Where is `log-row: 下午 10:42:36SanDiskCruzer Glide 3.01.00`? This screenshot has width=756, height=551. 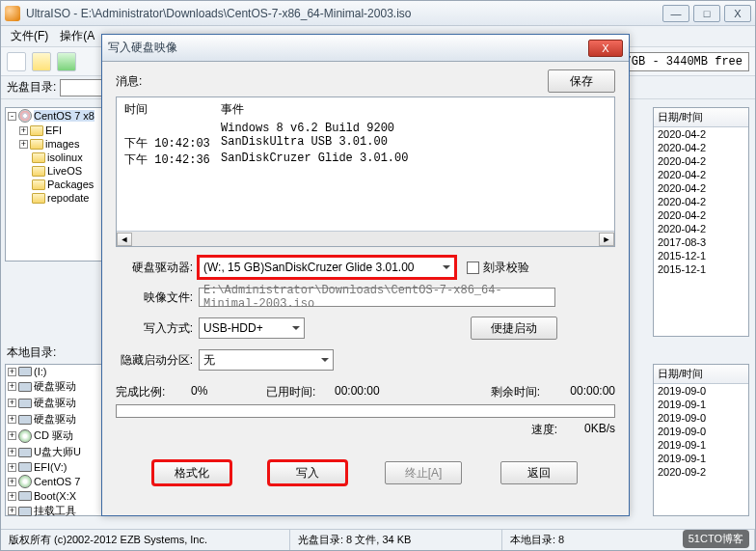 log-row: 下午 10:42:36SanDiskCruzer Glide 3.01.00 is located at coordinates (365, 160).